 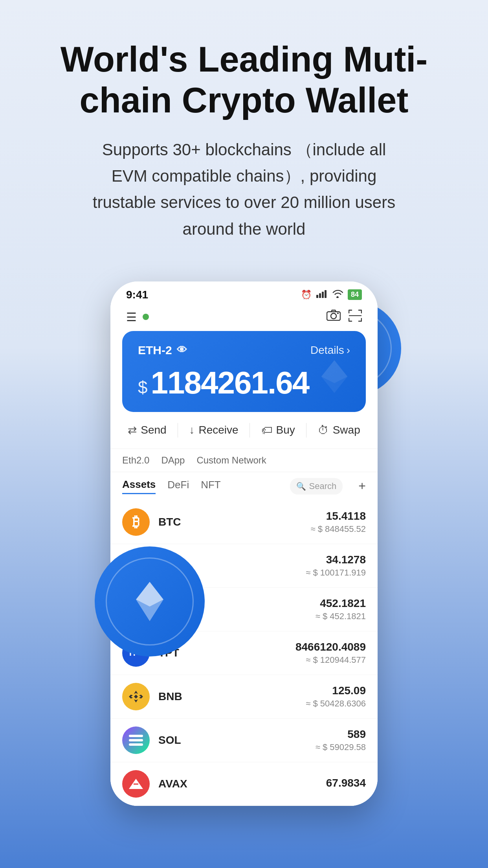 I want to click on chain-tabs: Eth2.0 DApp Custom Network, so click(x=244, y=461).